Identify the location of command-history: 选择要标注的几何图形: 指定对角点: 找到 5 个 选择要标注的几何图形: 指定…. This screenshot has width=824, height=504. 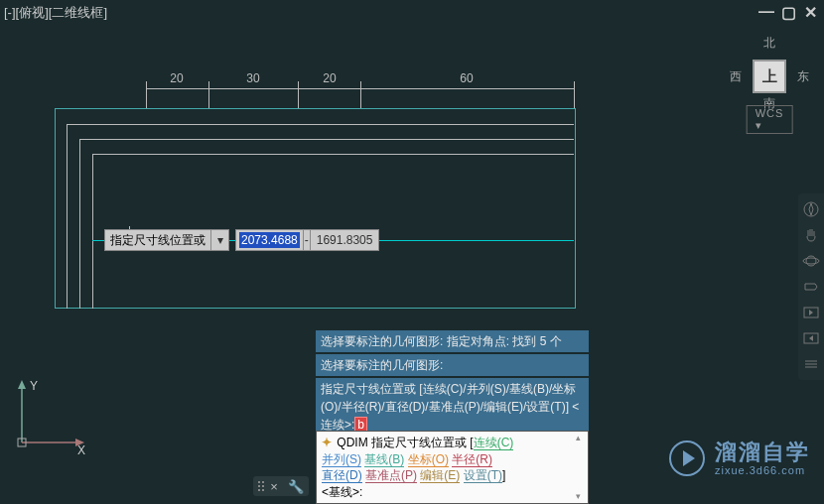
(453, 384).